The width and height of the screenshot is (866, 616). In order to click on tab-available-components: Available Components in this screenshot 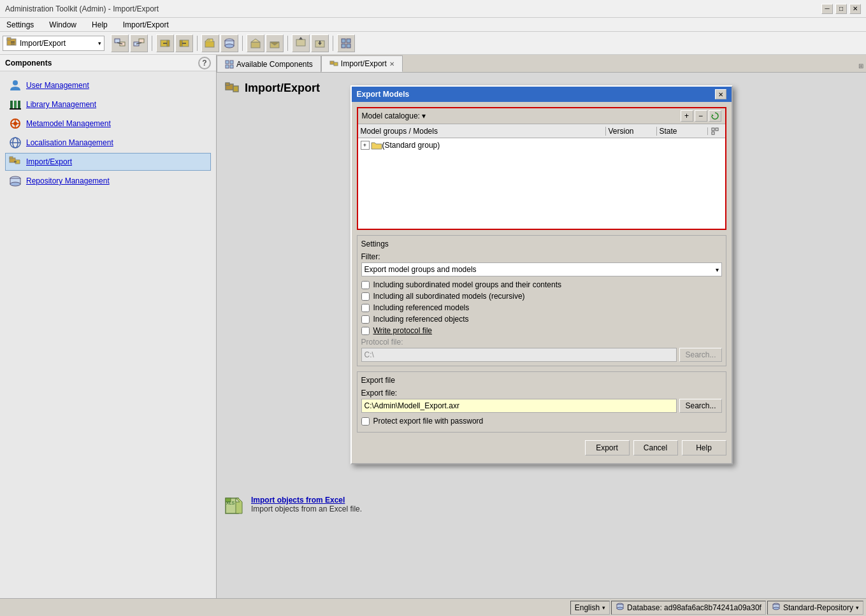, I will do `click(269, 64)`.